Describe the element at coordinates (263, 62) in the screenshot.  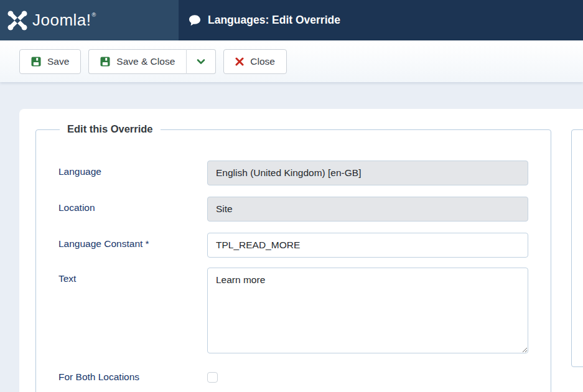
I see `close-button-label: Close` at that location.